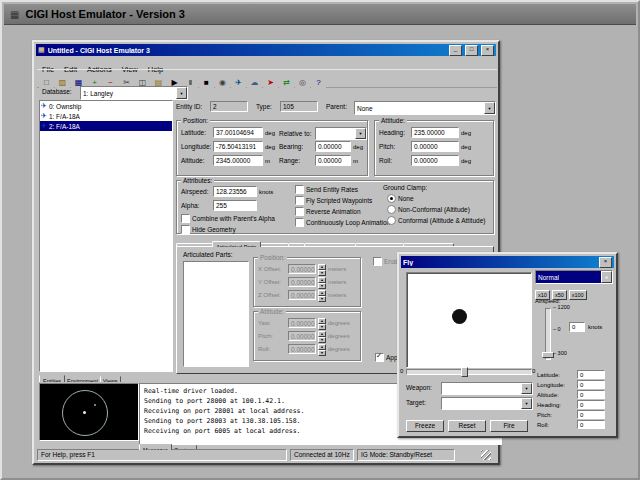 This screenshot has height=480, width=640. What do you see at coordinates (342, 200) in the screenshot?
I see `attribute-check-mid-1: Fly Scripted Waypoints` at bounding box center [342, 200].